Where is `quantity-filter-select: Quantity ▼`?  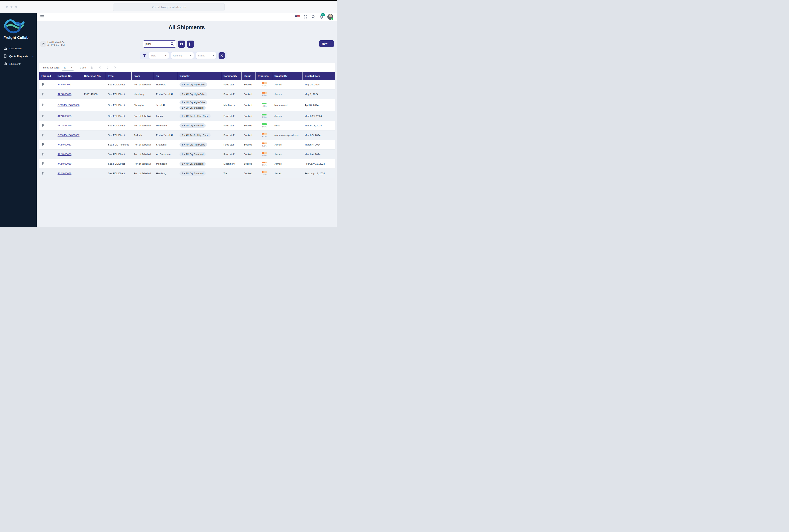 quantity-filter-select: Quantity ▼ is located at coordinates (183, 56).